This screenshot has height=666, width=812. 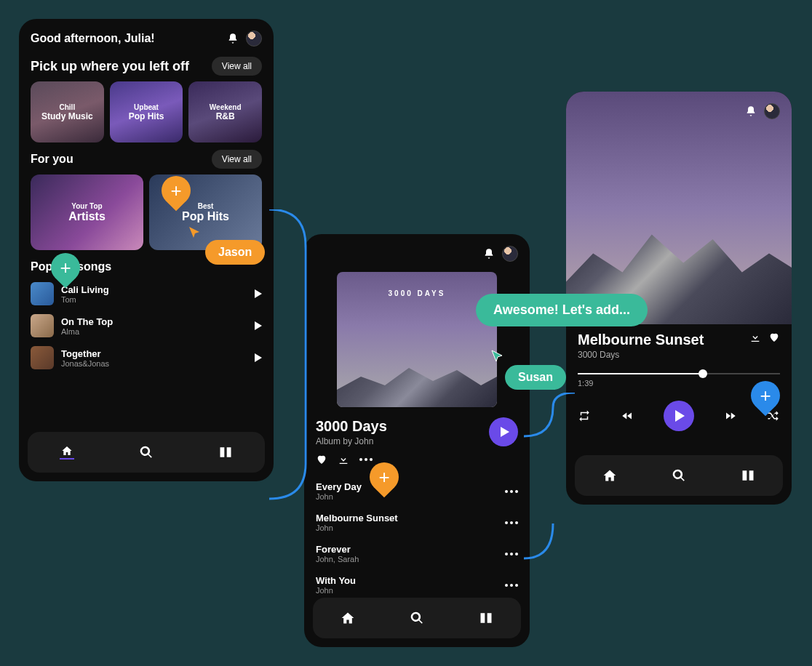 I want to click on elapsed-time: 1:39, so click(x=679, y=383).